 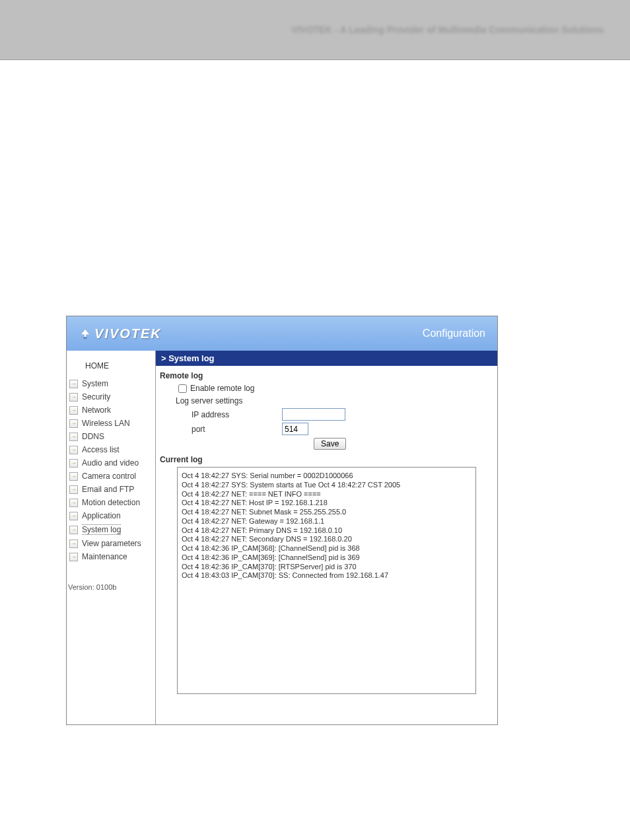 What do you see at coordinates (295, 429) in the screenshot?
I see `port-input` at bounding box center [295, 429].